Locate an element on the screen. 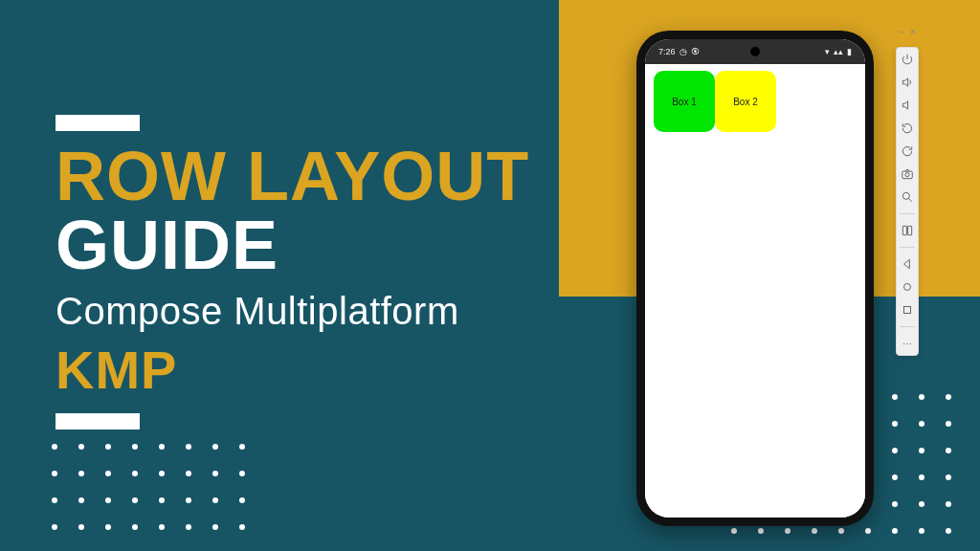 This screenshot has width=980, height=551. title-line-2: GUIDE is located at coordinates (293, 245).